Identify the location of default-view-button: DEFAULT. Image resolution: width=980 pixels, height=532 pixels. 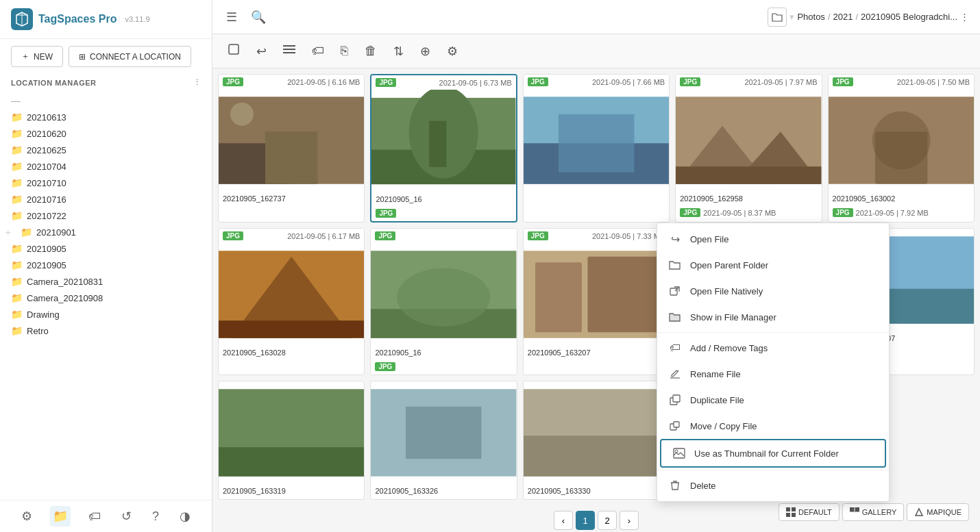
(809, 512).